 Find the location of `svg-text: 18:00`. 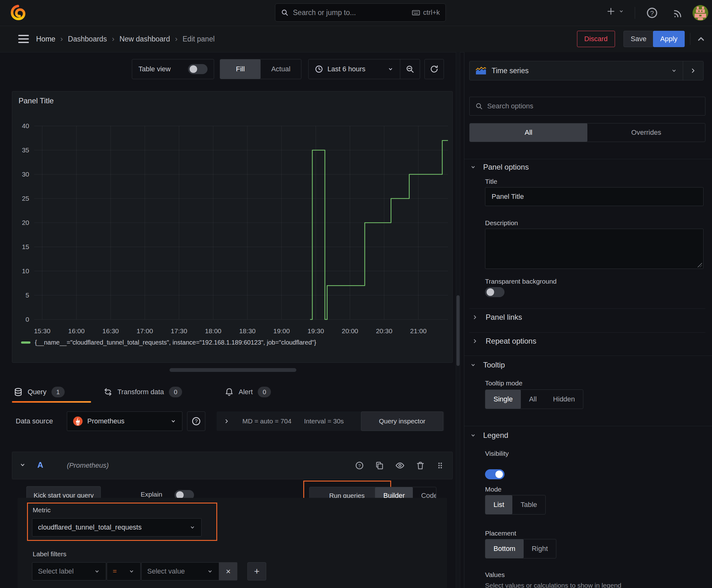

svg-text: 18:00 is located at coordinates (213, 331).